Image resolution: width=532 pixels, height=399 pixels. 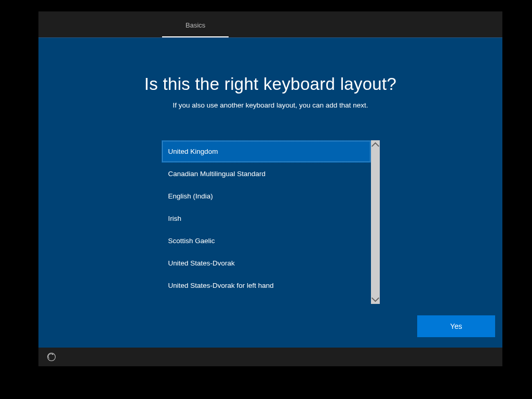 I want to click on page-heading: Is this the right keyboard layout?, so click(x=270, y=84).